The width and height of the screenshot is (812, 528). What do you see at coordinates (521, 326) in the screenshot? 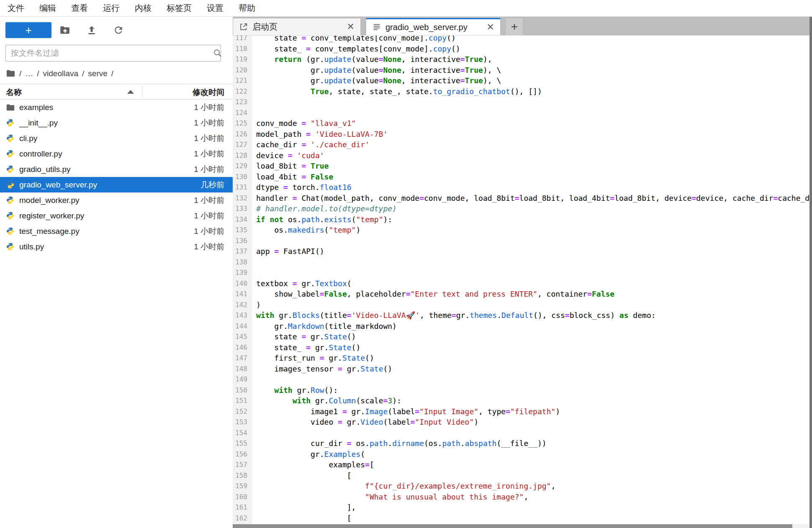
I see `code-line: 144 gr.Markdown(title_markdown)` at bounding box center [521, 326].